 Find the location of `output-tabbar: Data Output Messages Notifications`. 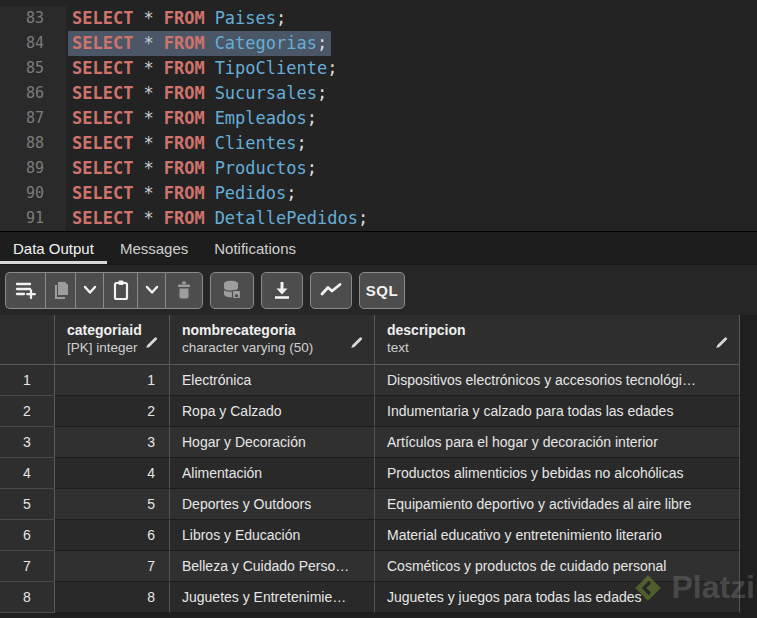

output-tabbar: Data Output Messages Notifications is located at coordinates (378, 248).